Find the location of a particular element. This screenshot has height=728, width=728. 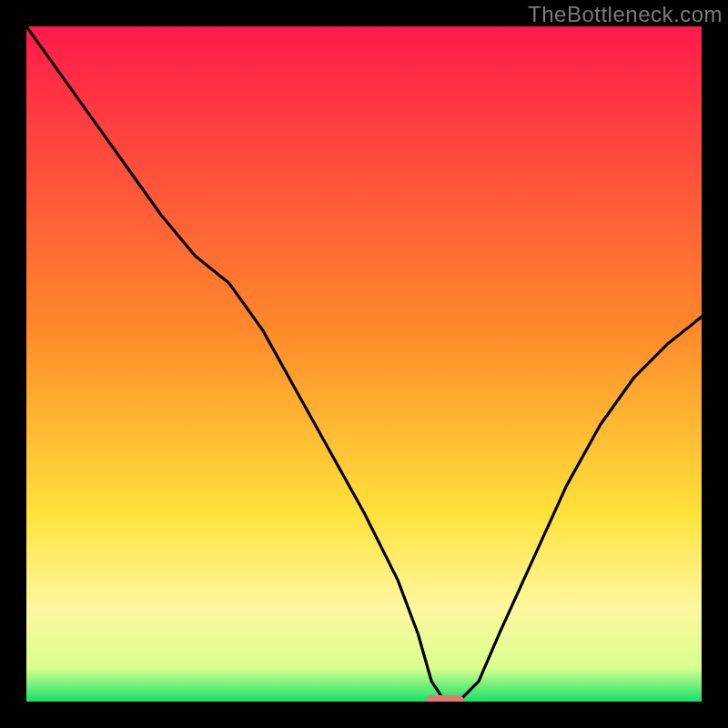

watermark-text: TheBottleneck.com is located at coordinates (625, 15).